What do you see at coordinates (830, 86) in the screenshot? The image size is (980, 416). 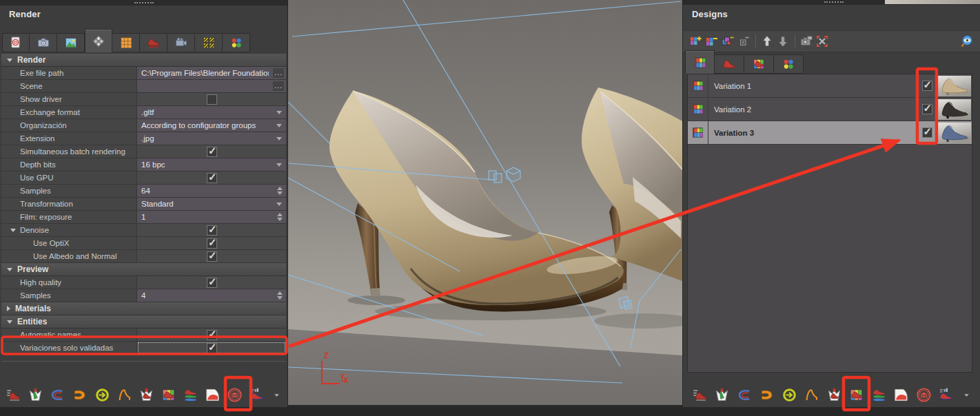 I see `variation-row: Variation 1` at bounding box center [830, 86].